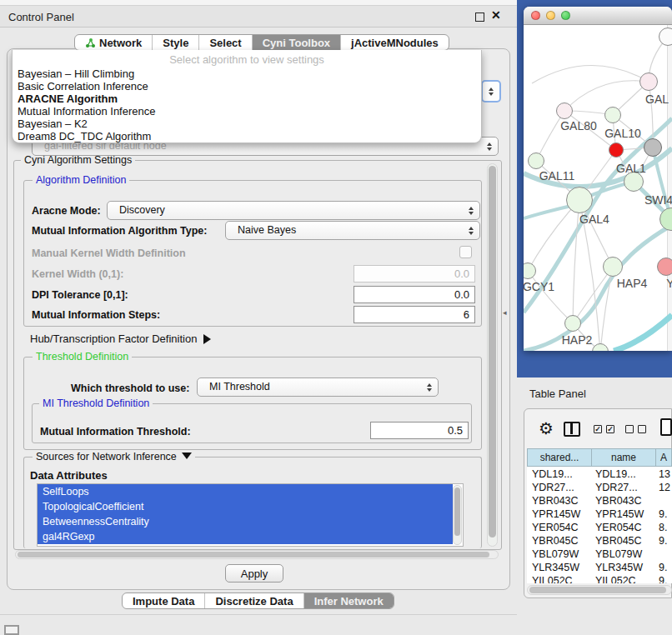  I want to click on minimize-traffic-light, so click(550, 15).